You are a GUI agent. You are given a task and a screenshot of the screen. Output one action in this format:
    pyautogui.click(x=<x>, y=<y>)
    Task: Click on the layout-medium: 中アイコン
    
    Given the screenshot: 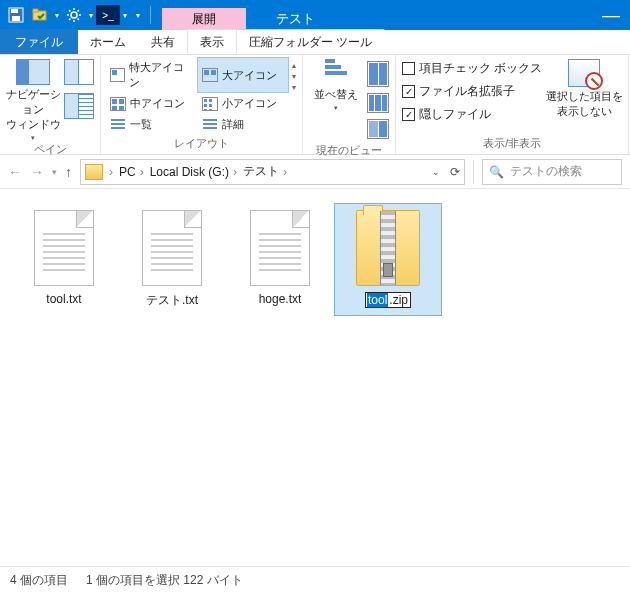 What is the action you would take?
    pyautogui.click(x=151, y=104)
    